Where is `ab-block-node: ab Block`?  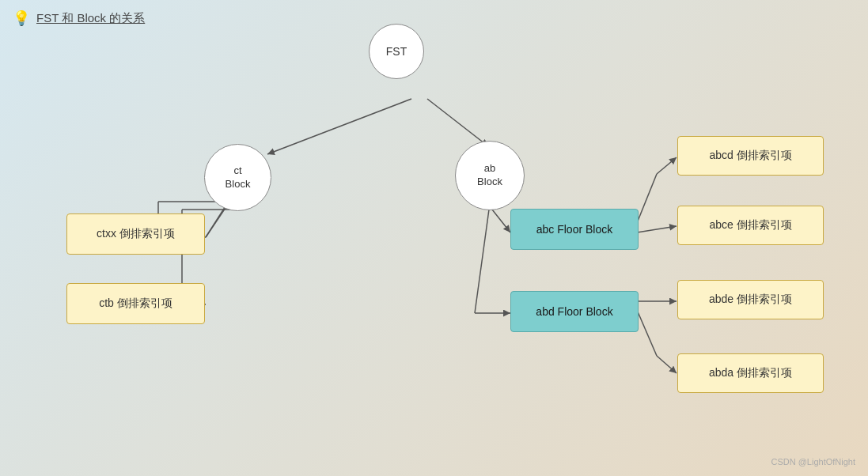 ab-block-node: ab Block is located at coordinates (490, 176).